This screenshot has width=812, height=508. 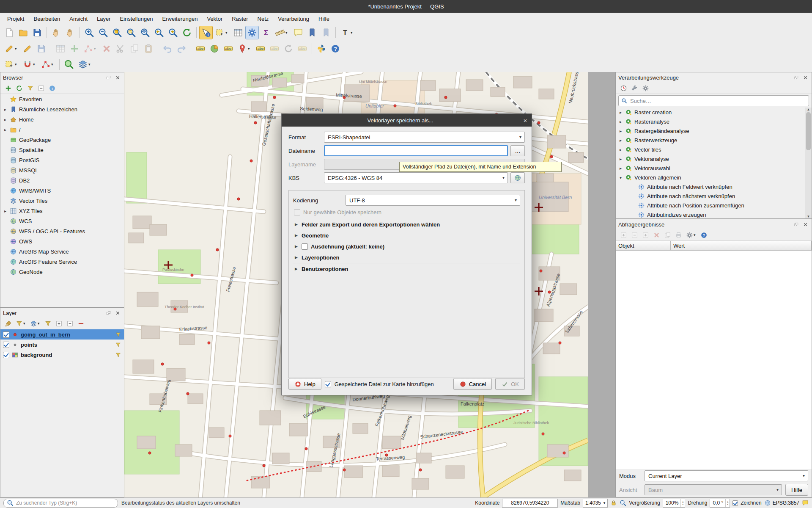 What do you see at coordinates (244, 49) in the screenshot?
I see `pin-labels-button: ▾` at bounding box center [244, 49].